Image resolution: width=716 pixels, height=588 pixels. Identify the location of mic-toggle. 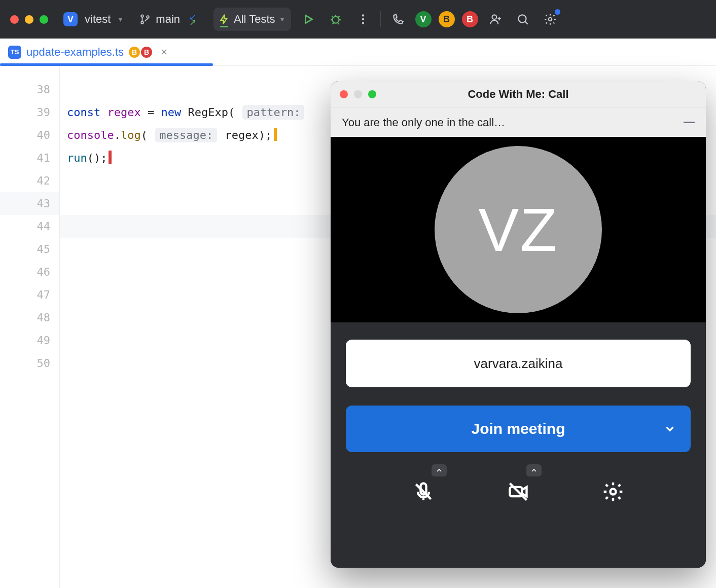
(423, 492).